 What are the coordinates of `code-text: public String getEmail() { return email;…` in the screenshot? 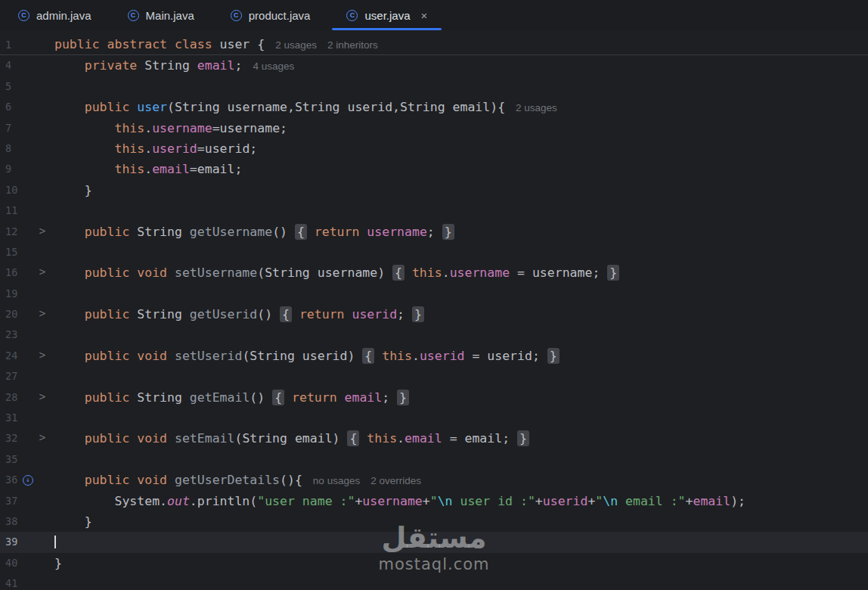 It's located at (461, 398).